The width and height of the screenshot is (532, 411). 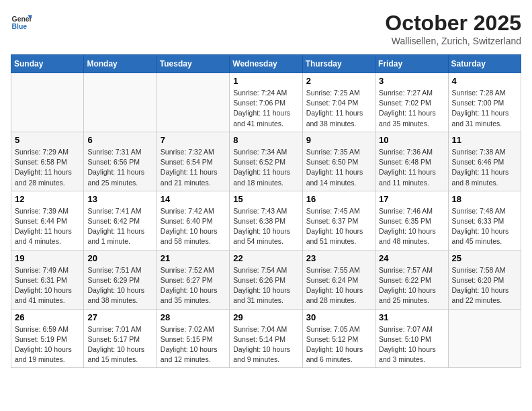 What do you see at coordinates (266, 199) in the screenshot?
I see `day-number: 15` at bounding box center [266, 199].